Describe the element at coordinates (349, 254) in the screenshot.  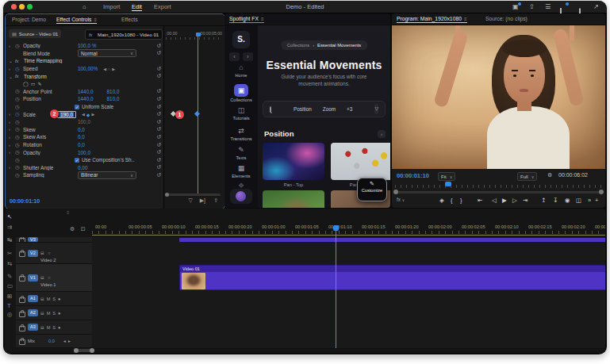
I see `track-lane-v2` at that location.